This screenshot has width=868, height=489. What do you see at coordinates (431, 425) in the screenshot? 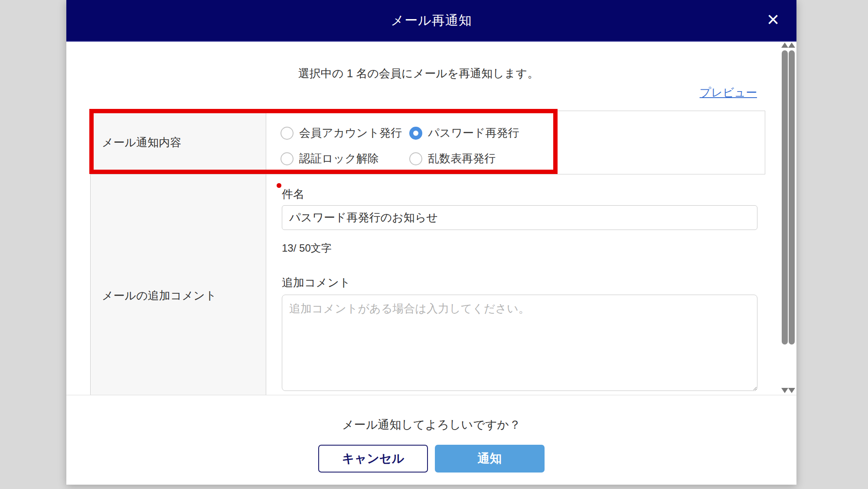
I see `confirm-message: メール通知してよろしいですか？` at bounding box center [431, 425].